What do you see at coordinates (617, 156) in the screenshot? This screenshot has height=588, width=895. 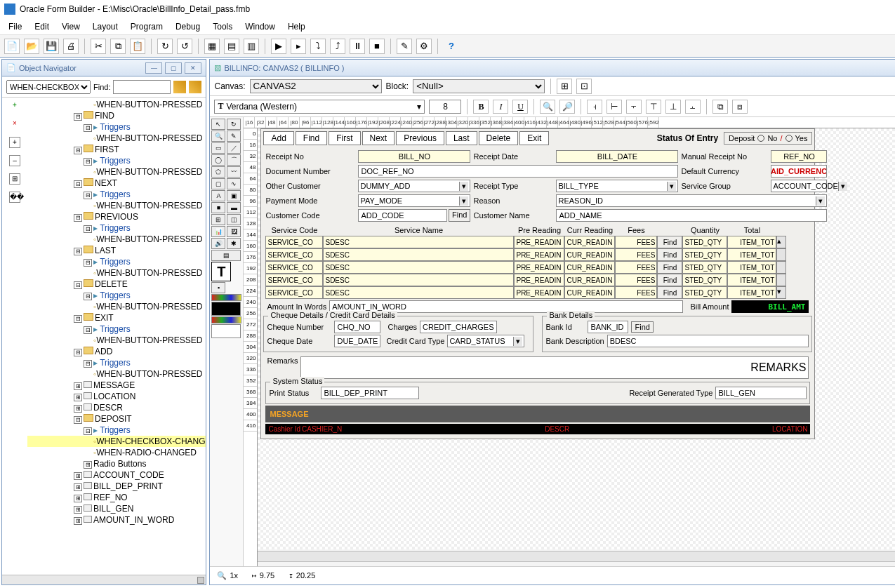 I see `receipt-date-field: BILL_DATE` at bounding box center [617, 156].